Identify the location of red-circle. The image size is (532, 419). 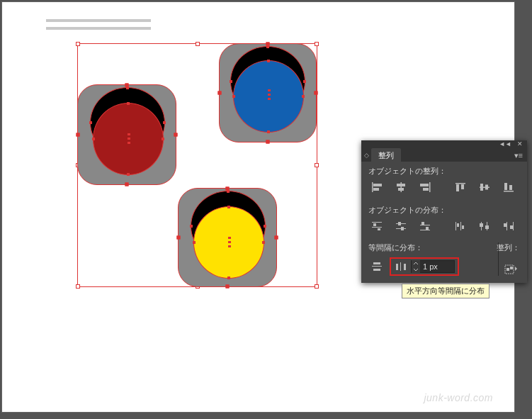
(128, 139).